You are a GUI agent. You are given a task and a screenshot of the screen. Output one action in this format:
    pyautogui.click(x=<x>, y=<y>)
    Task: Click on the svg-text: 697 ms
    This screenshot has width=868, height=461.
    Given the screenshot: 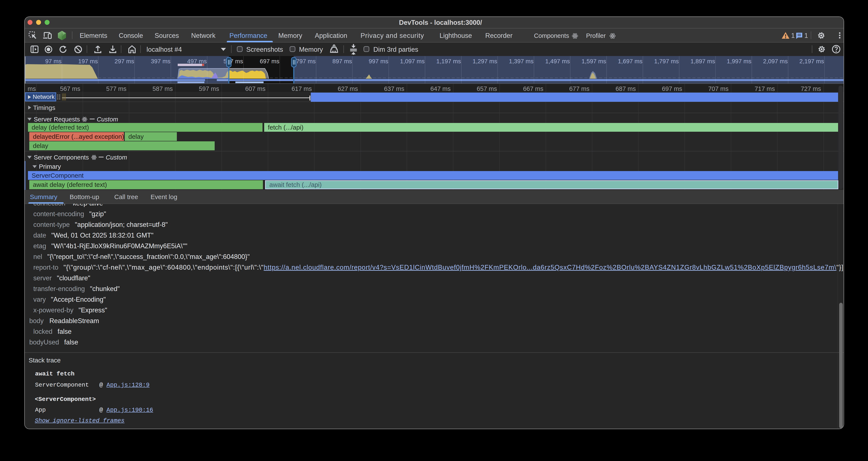 What is the action you would take?
    pyautogui.click(x=270, y=61)
    